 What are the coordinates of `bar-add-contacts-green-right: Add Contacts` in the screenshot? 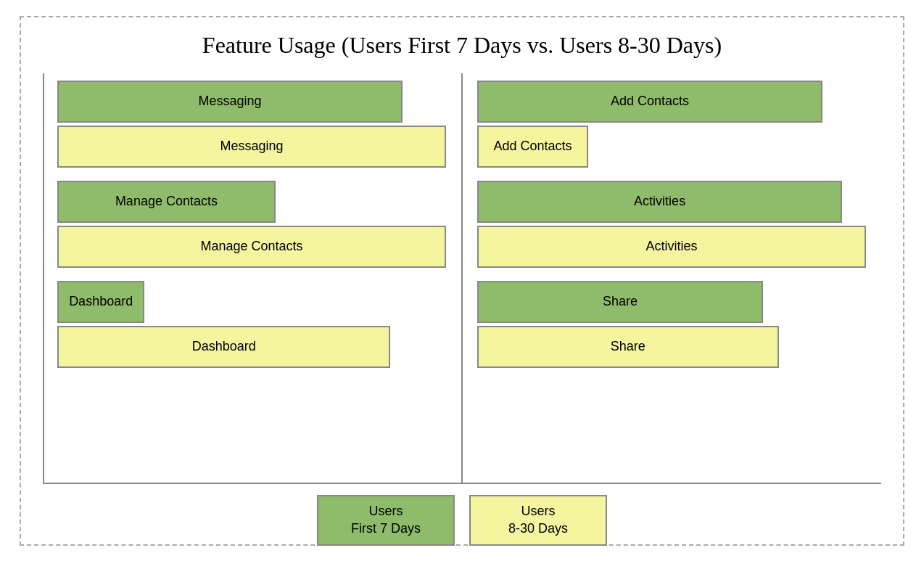 It's located at (650, 102).